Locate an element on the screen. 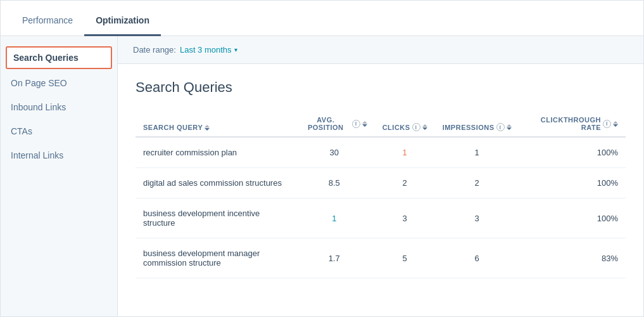 The width and height of the screenshot is (644, 317). tab-bar: Performance Optimization is located at coordinates (322, 18).